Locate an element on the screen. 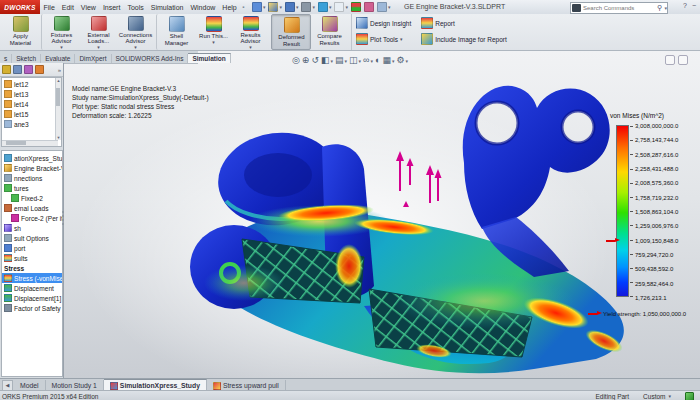 The width and height of the screenshot is (700, 400). pin-menu-icon: ▪ is located at coordinates (243, 7).